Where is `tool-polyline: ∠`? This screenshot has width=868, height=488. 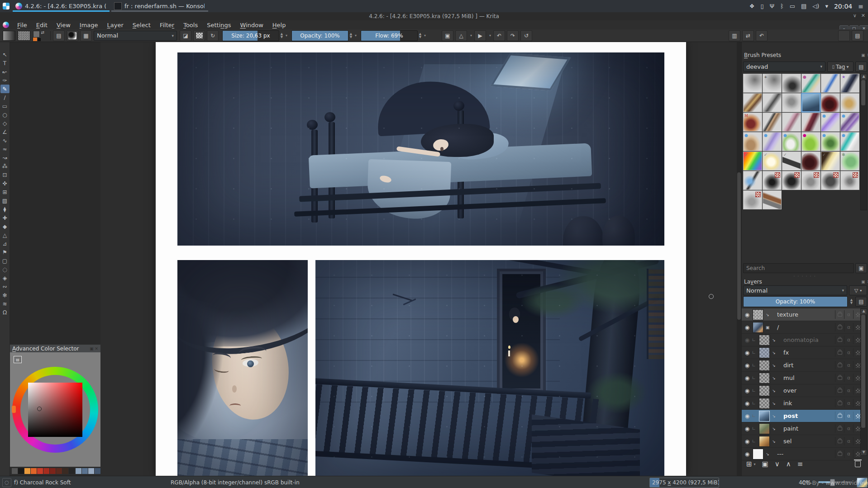 tool-polyline: ∠ is located at coordinates (5, 132).